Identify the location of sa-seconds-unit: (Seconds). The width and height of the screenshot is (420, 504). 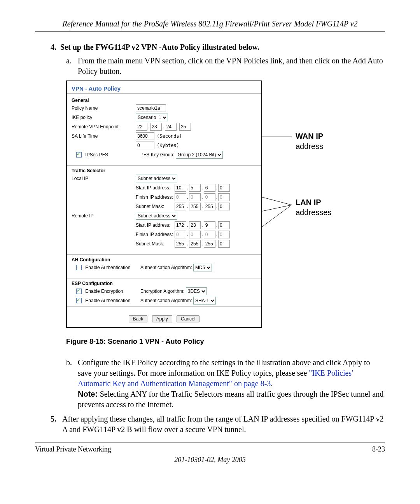
(170, 136).